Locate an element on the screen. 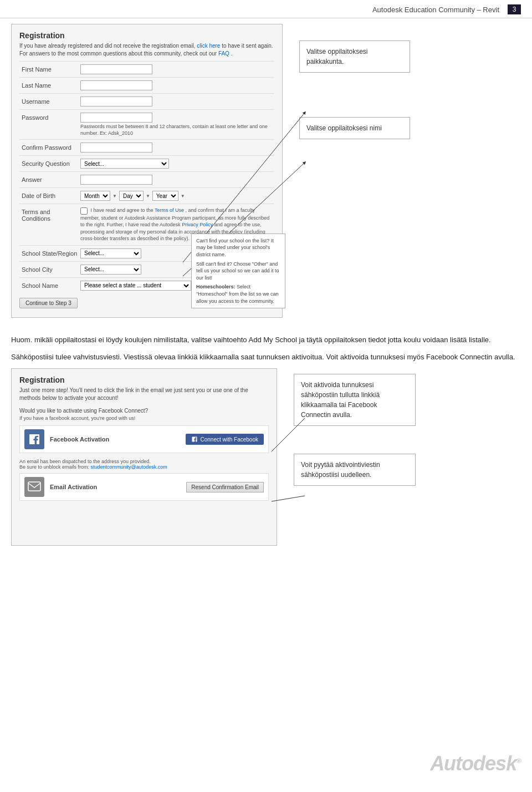 Image resolution: width=532 pixels, height=792 pixels. form-row-schoolname: School Name Please select a state ... st… is located at coordinates (147, 285).